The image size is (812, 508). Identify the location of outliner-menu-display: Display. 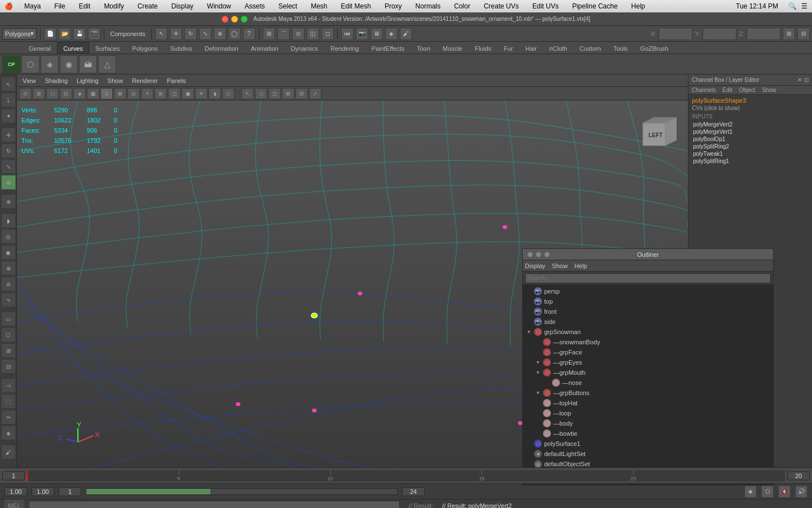
(535, 266).